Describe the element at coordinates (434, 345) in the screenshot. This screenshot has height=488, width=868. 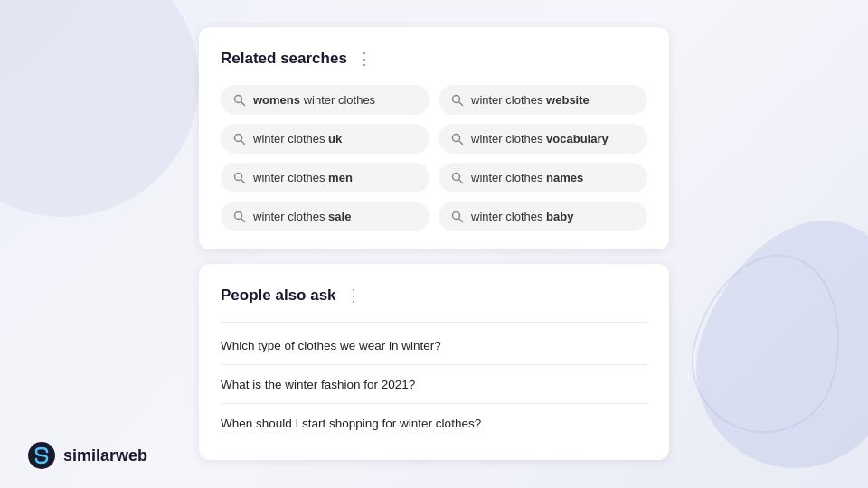
I see `paa-question-item: Which type of clothes we wear in winter?` at that location.